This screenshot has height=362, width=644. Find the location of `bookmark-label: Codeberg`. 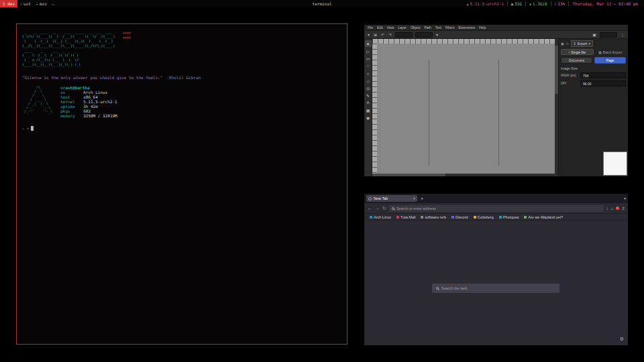

bookmark-label: Codeberg is located at coordinates (486, 217).